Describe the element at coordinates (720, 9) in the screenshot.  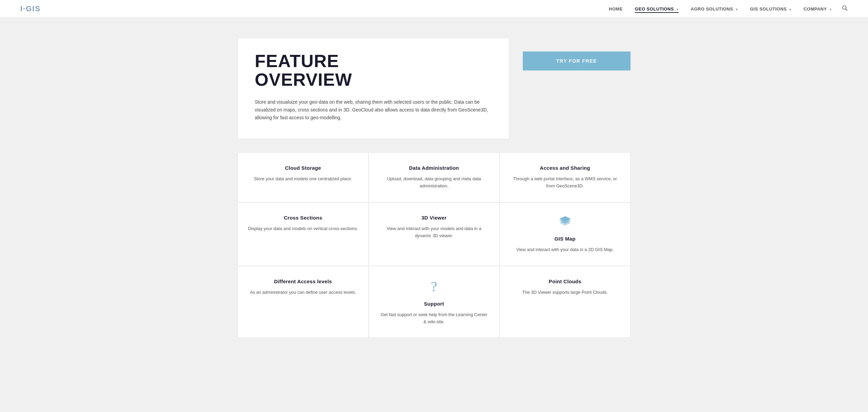
I see `nav-links: HOME GEO SOLUTIONS ▾ AGRO SOLUTIONS ▾ GI…` at that location.